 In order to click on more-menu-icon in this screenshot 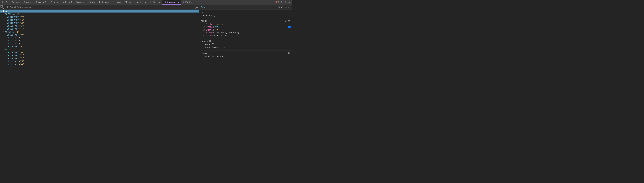, I will do `click(286, 2)`.